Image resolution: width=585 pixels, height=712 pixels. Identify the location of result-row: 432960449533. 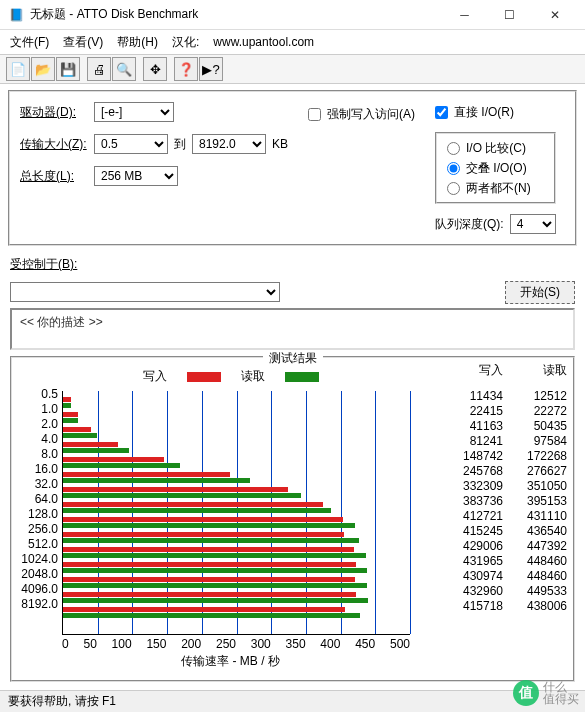
(512, 592).